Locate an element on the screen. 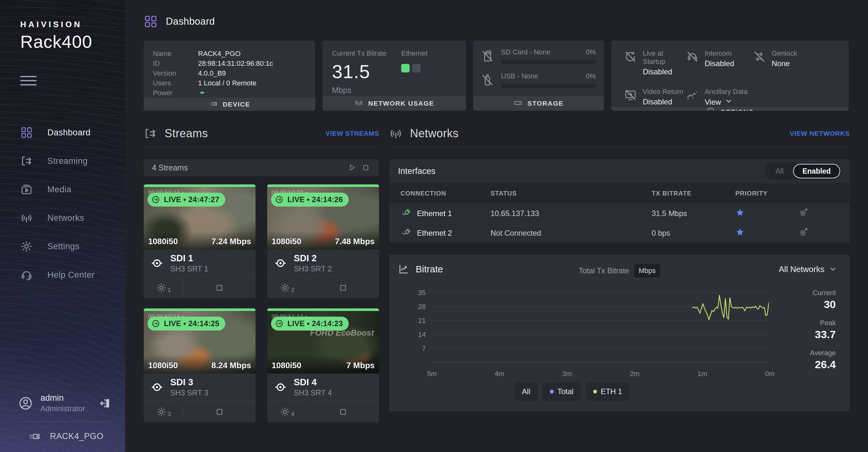 Image resolution: width=868 pixels, height=452 pixels. legend-total: Total is located at coordinates (562, 392).